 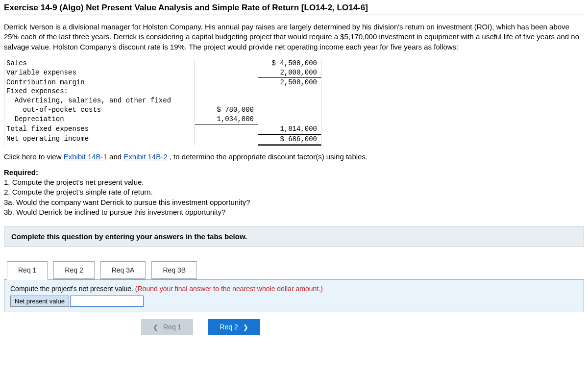 What do you see at coordinates (145, 157) in the screenshot?
I see `exhibit-14b-2-link: Exhibit 14B-2` at bounding box center [145, 157].